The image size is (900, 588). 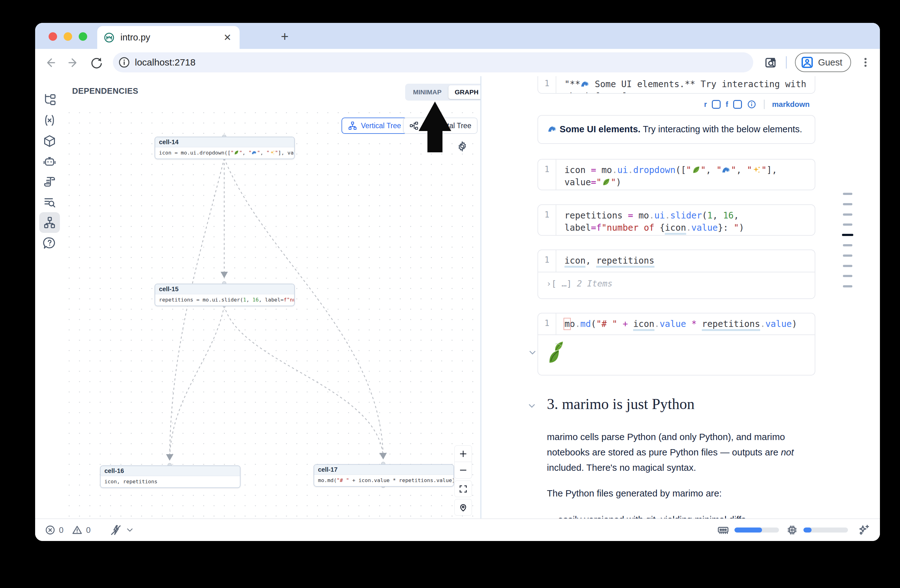 What do you see at coordinates (414, 125) in the screenshot?
I see `horizontal-tree-icon` at bounding box center [414, 125].